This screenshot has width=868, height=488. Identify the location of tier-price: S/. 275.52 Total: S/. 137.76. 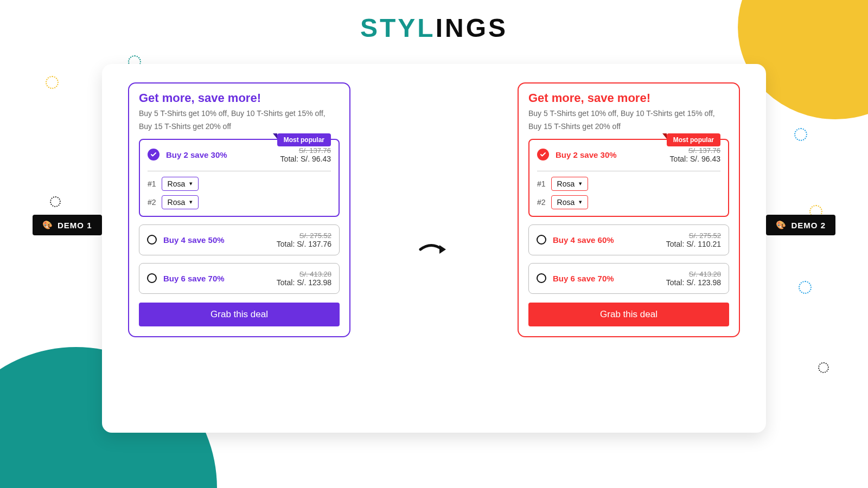
(304, 240).